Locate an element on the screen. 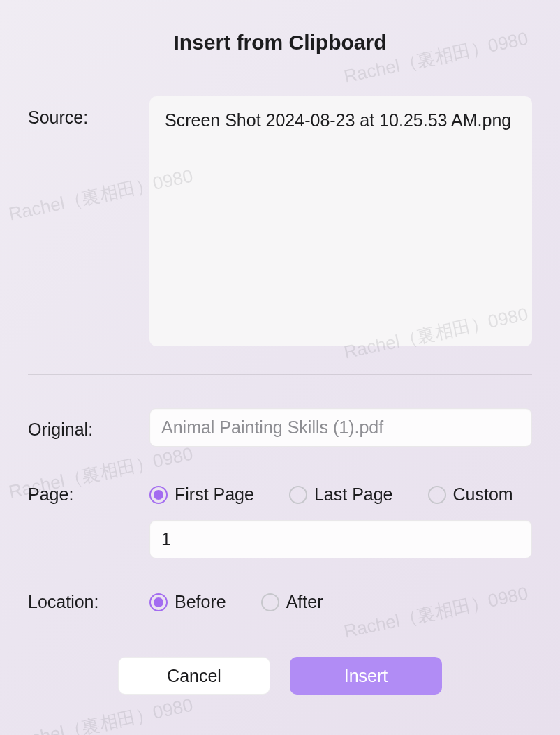 The height and width of the screenshot is (735, 560). location-label: Location: is located at coordinates (89, 596).